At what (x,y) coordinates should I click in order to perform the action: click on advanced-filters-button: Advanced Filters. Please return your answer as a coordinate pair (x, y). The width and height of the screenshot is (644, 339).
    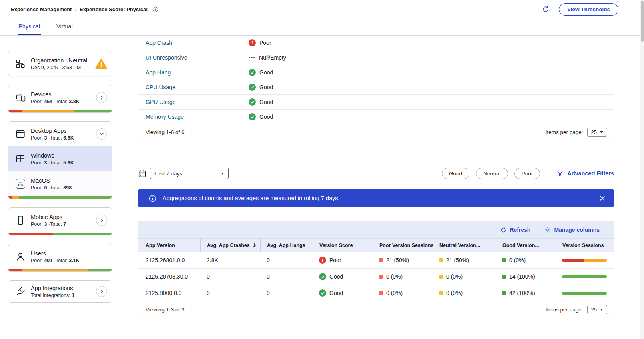
    Looking at the image, I should click on (585, 173).